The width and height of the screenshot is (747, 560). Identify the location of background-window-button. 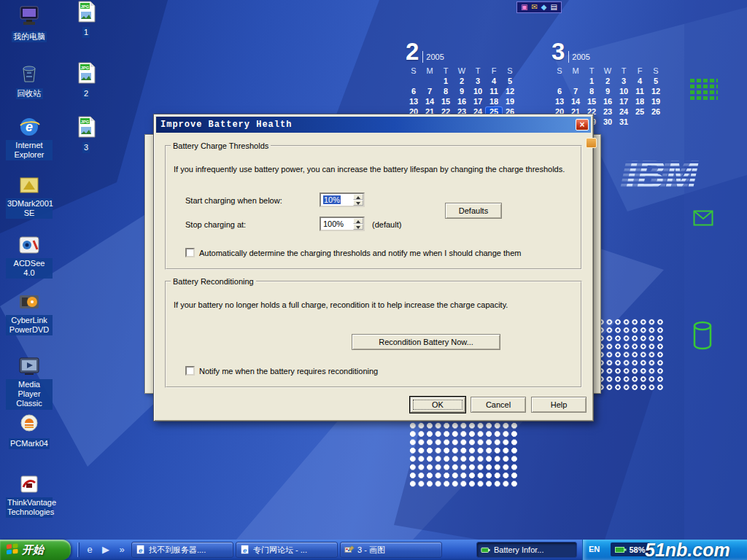
(591, 143).